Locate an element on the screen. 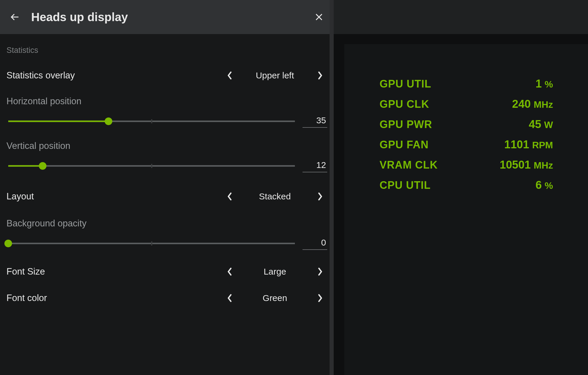 This screenshot has width=588, height=375. hud-stat-value: 1101RPM is located at coordinates (502, 144).